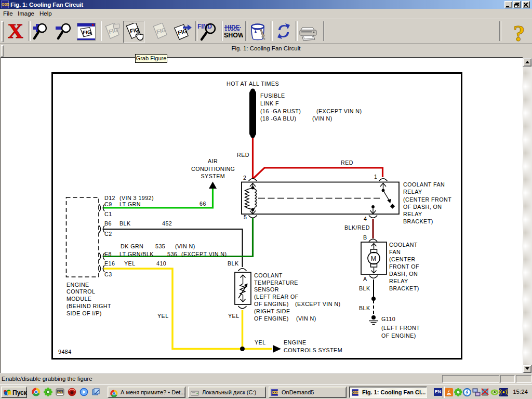  I want to click on svg-text: (BEHIND RIGHT, so click(89, 306).